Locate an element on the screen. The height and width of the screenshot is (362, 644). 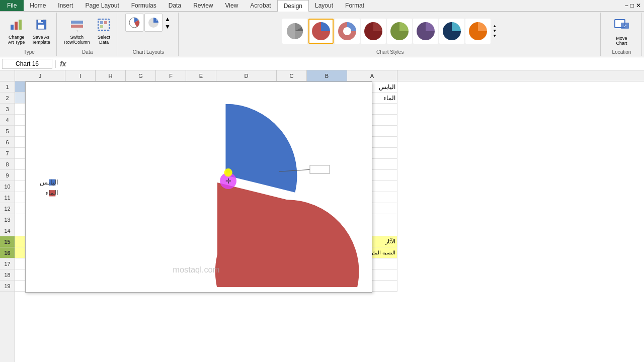
ribbon-content: ChangeArt Type Save AsTemplate Type is located at coordinates (322, 34).